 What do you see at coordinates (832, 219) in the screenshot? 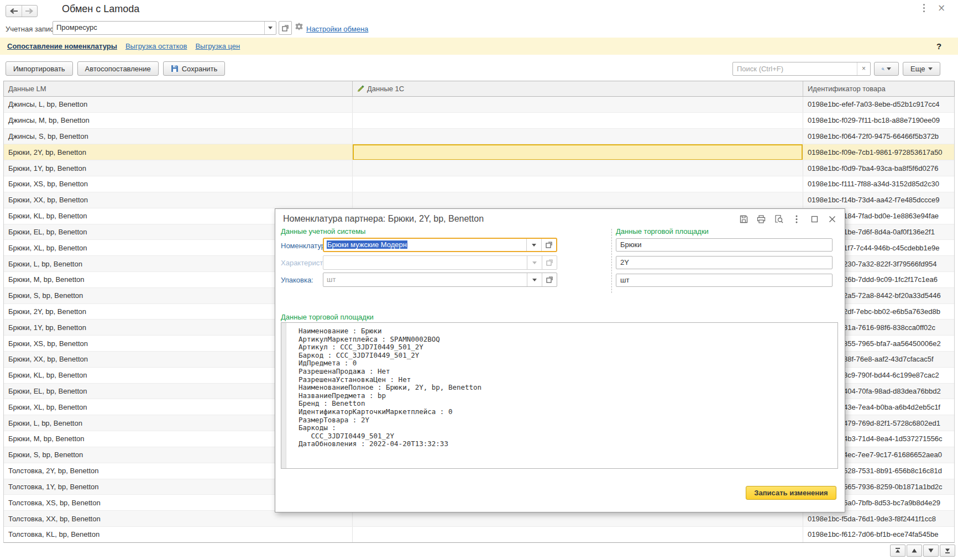
I see `dialog-close-button` at bounding box center [832, 219].